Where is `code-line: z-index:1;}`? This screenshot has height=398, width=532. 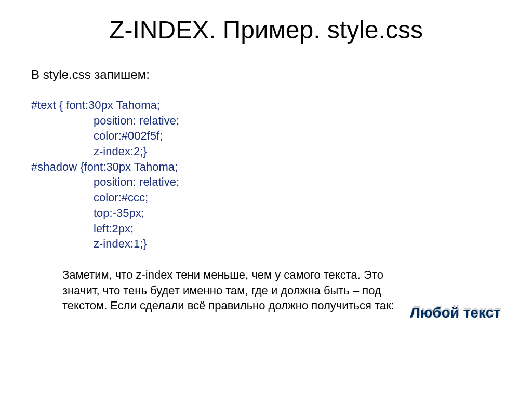
code-line: z-index:1;} is located at coordinates (218, 244).